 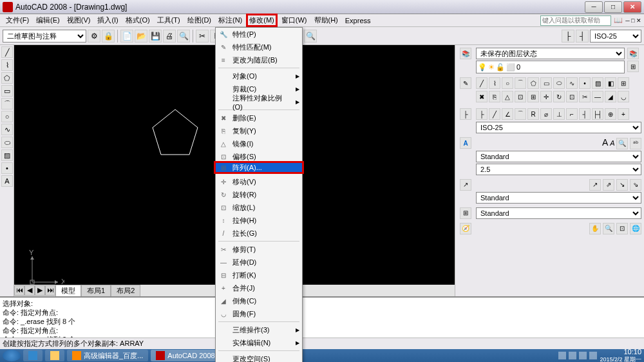 What do you see at coordinates (623, 97) in the screenshot?
I see `mod-fillet-icon: ◡` at bounding box center [623, 97].